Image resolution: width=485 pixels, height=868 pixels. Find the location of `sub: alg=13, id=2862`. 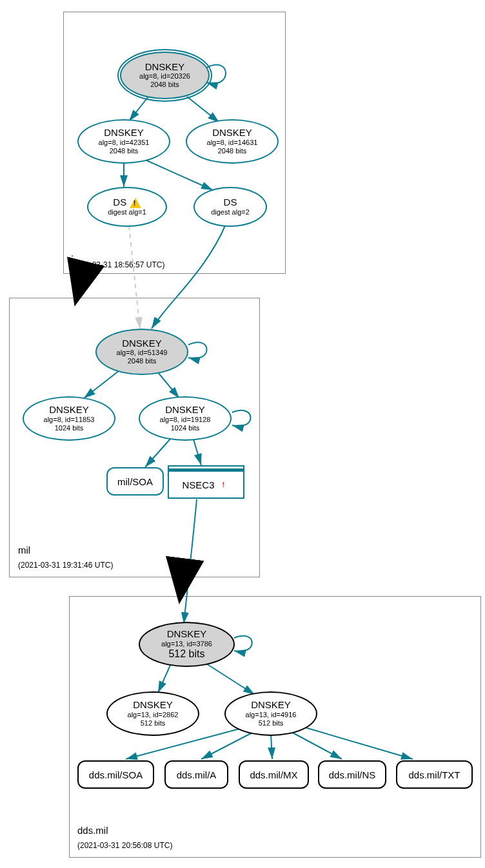

sub: alg=13, id=2862 is located at coordinates (153, 715).